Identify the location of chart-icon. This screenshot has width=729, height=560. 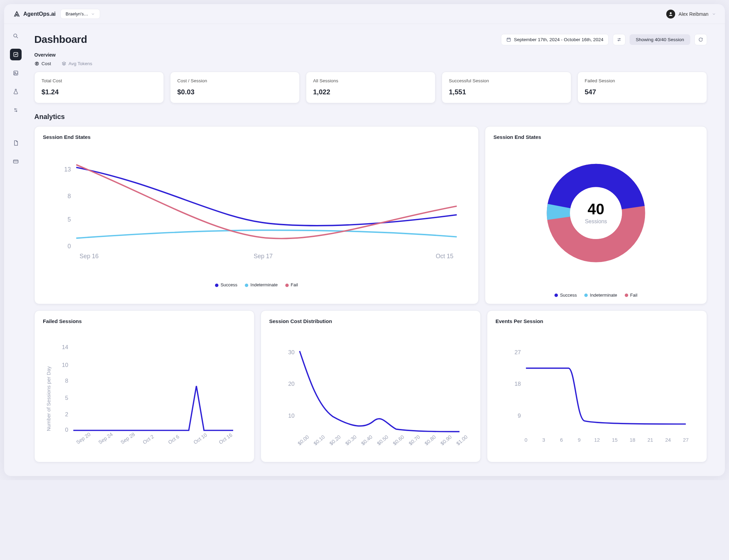
(16, 55).